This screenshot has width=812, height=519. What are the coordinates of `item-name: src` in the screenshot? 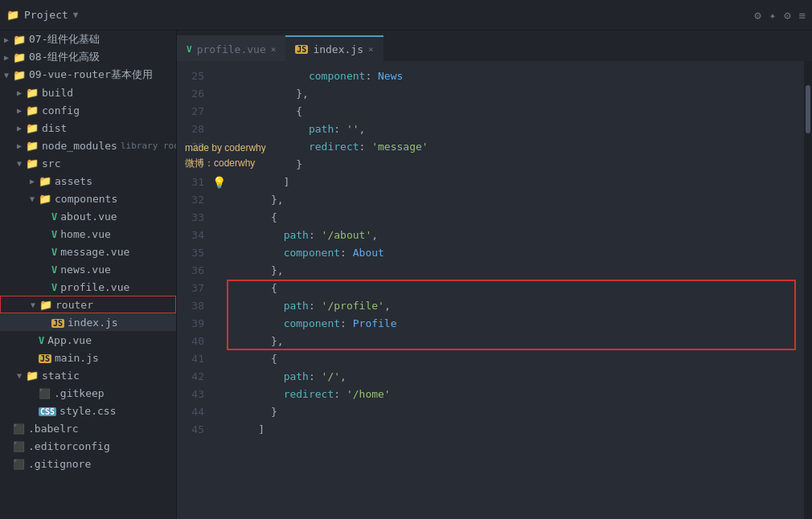 It's located at (106, 164).